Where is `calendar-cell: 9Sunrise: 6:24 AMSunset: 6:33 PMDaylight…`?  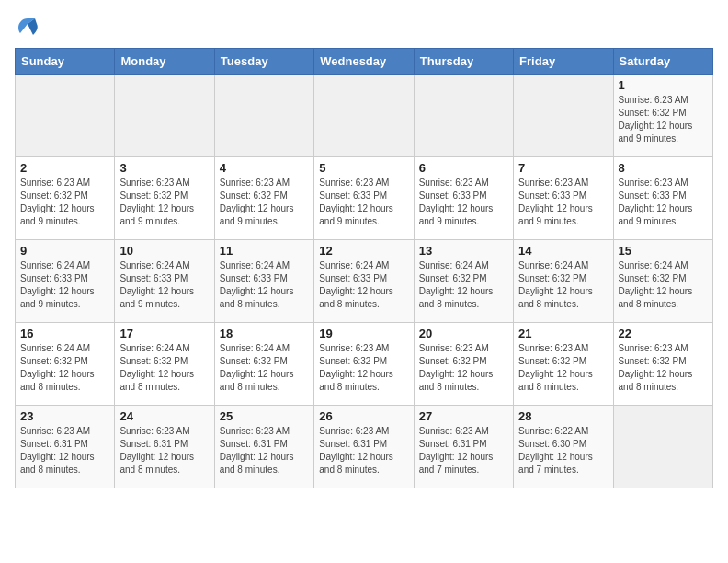 calendar-cell: 9Sunrise: 6:24 AMSunset: 6:33 PMDaylight… is located at coordinates (65, 282).